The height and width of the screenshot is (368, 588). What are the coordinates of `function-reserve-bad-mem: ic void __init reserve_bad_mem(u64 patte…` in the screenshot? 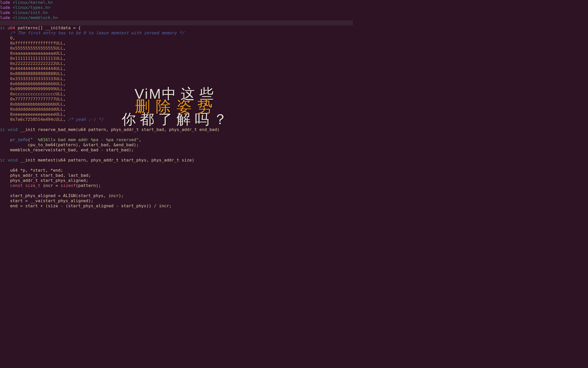 It's located at (176, 140).